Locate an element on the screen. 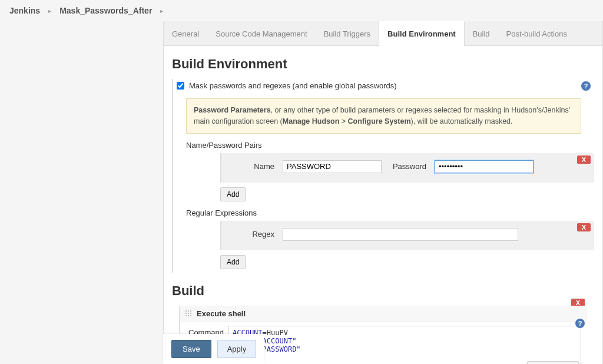 The image size is (603, 364). mask-passwords-row: Mask passwords and regexes (and enable g… is located at coordinates (384, 86).